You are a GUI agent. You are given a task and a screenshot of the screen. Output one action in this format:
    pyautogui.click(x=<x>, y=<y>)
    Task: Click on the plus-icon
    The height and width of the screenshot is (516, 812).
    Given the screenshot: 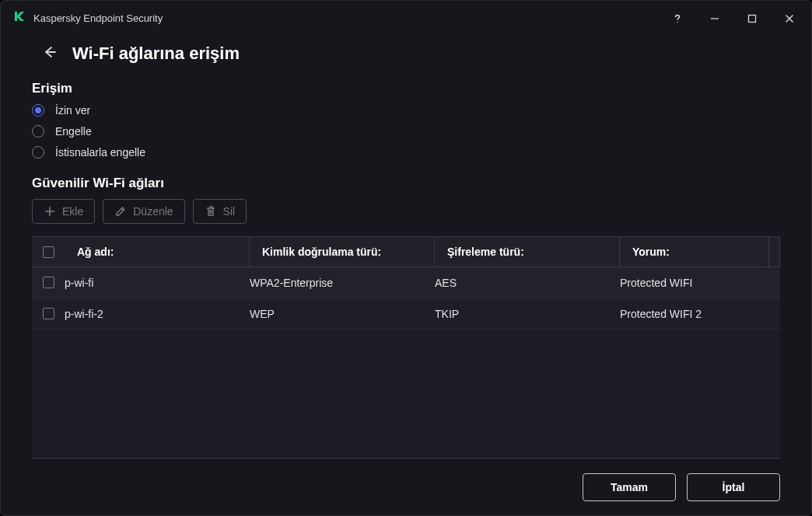 What is the action you would take?
    pyautogui.click(x=50, y=211)
    